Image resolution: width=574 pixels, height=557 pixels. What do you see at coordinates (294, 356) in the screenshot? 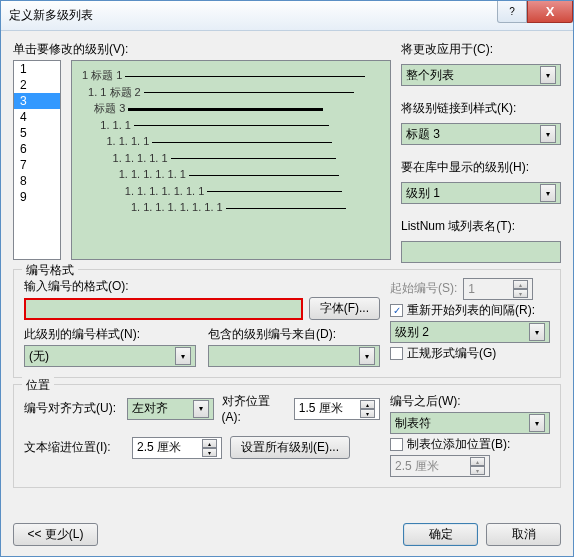
I see `include-level-select: ▾` at bounding box center [294, 356].